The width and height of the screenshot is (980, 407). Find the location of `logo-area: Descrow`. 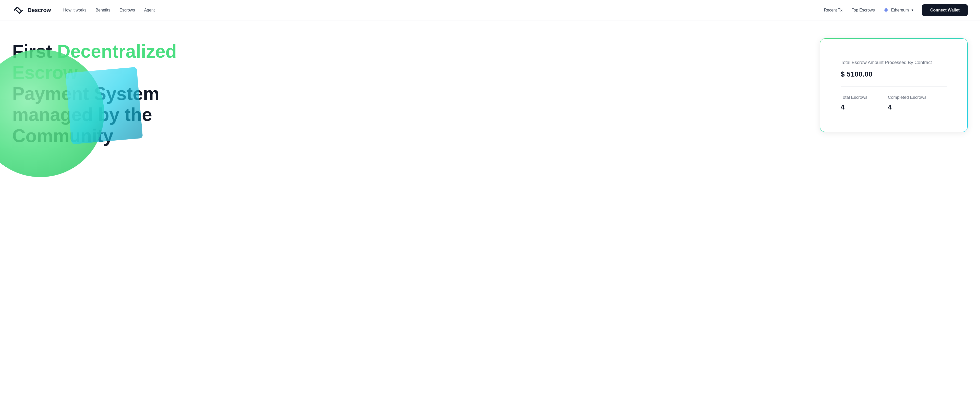

logo-area: Descrow is located at coordinates (32, 10).